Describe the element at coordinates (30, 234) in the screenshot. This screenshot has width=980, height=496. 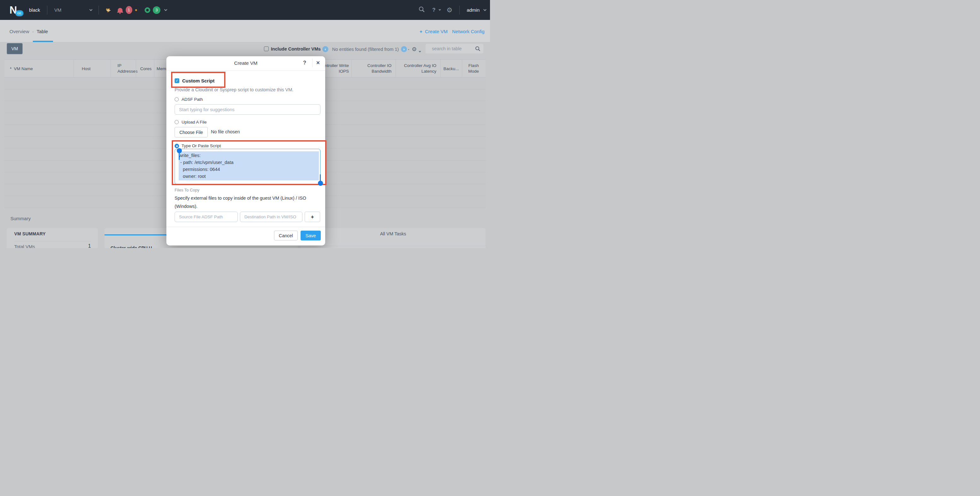
I see `vm-summary-title: VM SUMMARY` at that location.